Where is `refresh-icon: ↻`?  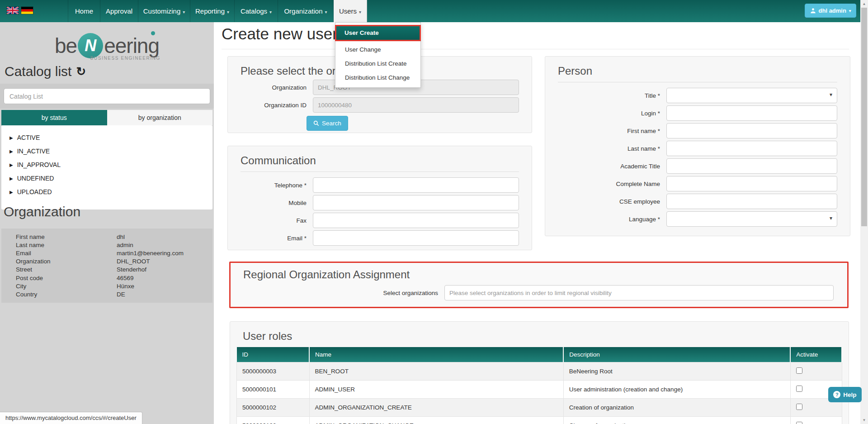 refresh-icon: ↻ is located at coordinates (81, 71).